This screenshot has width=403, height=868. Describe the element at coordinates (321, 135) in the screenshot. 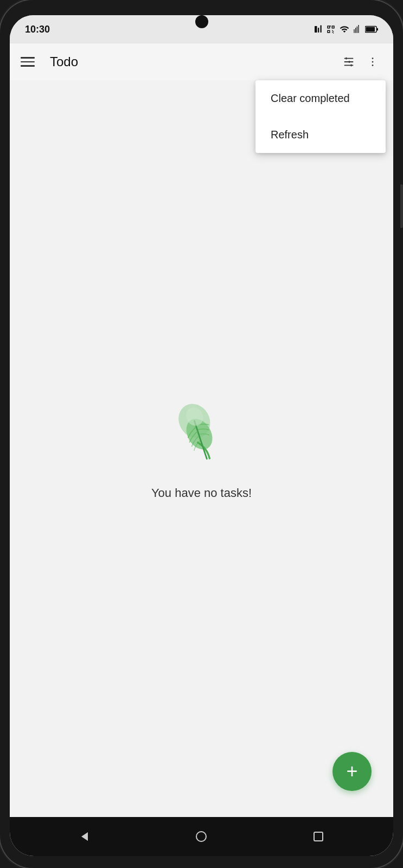

I see `refresh-item: Refresh` at that location.